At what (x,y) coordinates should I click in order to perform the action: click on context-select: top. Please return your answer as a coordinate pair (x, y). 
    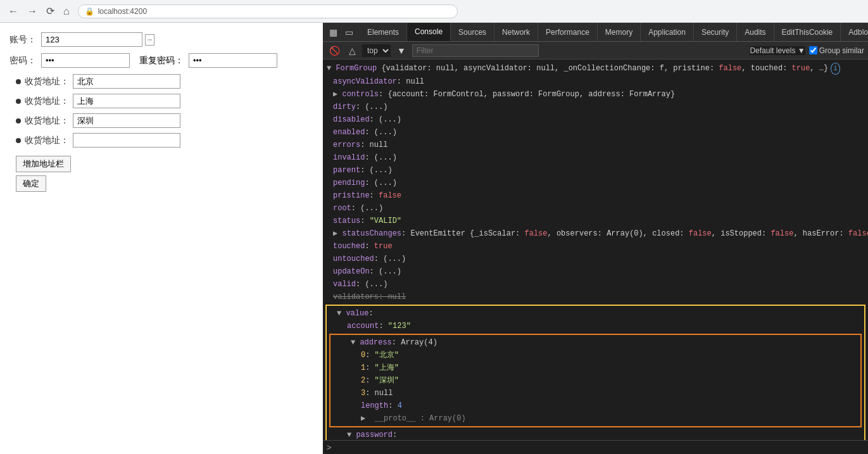
    Looking at the image, I should click on (376, 51).